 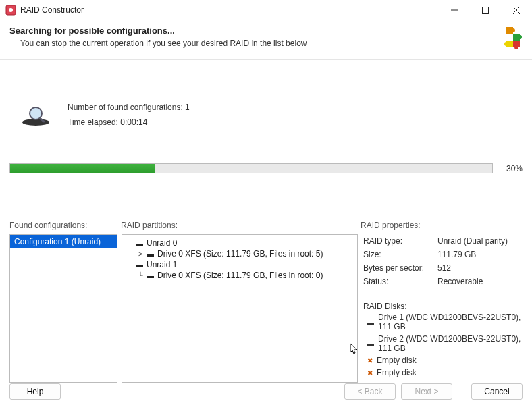 What do you see at coordinates (442, 225) in the screenshot?
I see `raid-properties-label: RAID properties:` at bounding box center [442, 225].